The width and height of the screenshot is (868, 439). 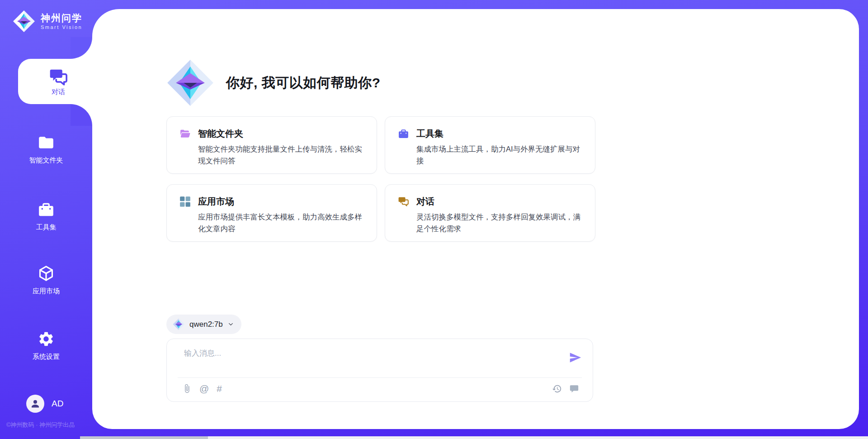 What do you see at coordinates (45, 404) in the screenshot?
I see `user-account: AD` at bounding box center [45, 404].